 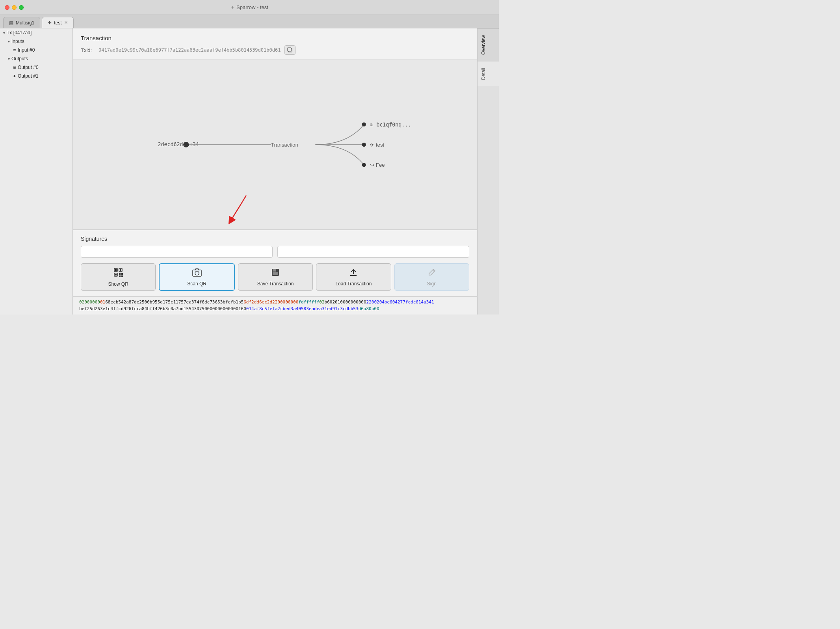 What do you see at coordinates (36, 33) in the screenshot?
I see `sidebar-item-tx-root: ▾ Tx [0417ad]` at bounding box center [36, 33].